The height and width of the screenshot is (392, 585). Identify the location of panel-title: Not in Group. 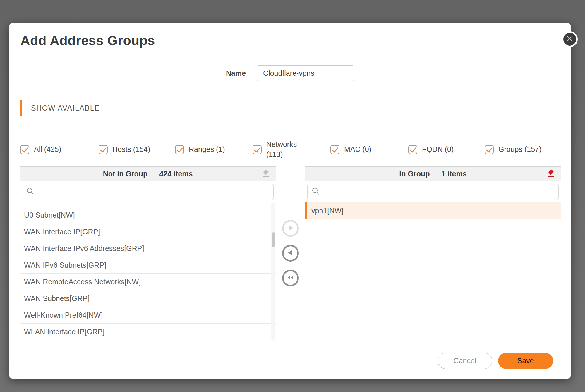
(125, 174).